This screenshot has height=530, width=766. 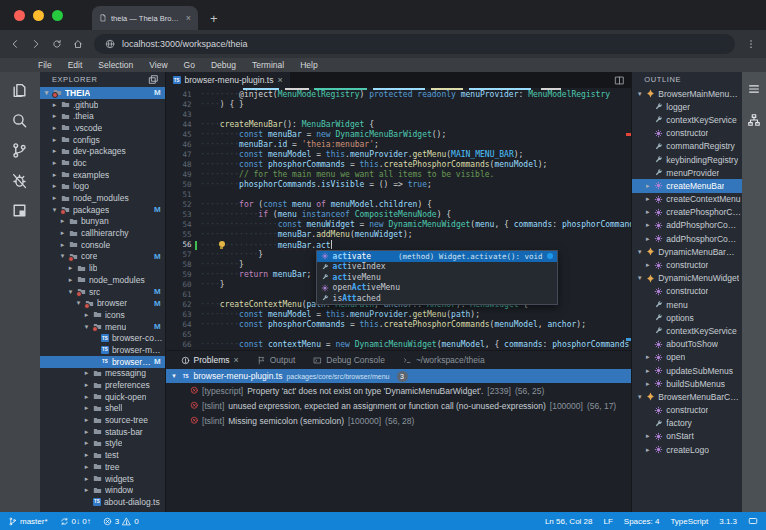 What do you see at coordinates (687, 238) in the screenshot?
I see `outline-item-addphosphorcommand: ▸addPhosphorCommand` at bounding box center [687, 238].